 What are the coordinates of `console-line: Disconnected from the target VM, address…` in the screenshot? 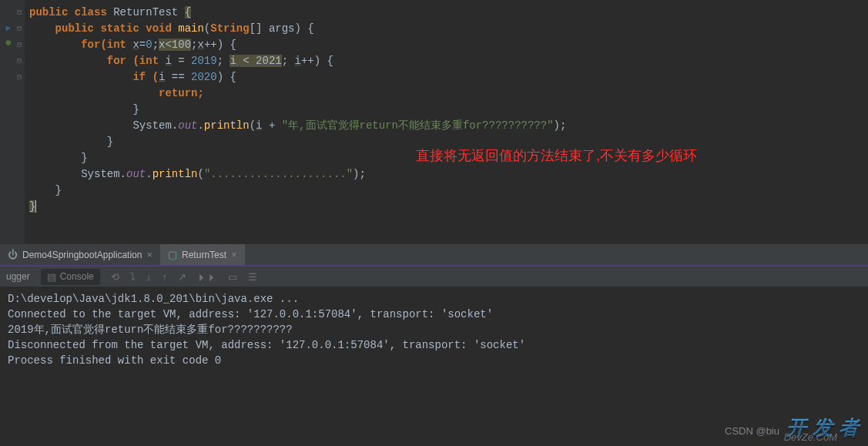 It's located at (434, 345).